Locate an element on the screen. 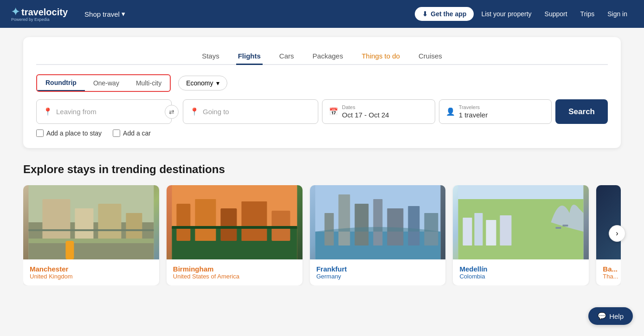  tab-things-to-do: Things to do is located at coordinates (380, 57).